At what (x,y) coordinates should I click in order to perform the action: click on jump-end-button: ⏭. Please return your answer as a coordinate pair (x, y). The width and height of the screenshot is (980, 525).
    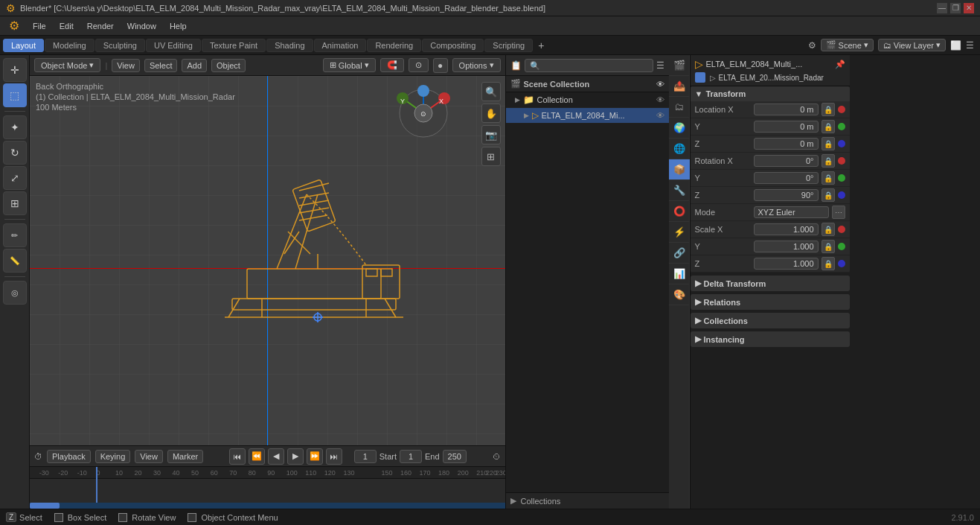
    Looking at the image, I should click on (334, 456).